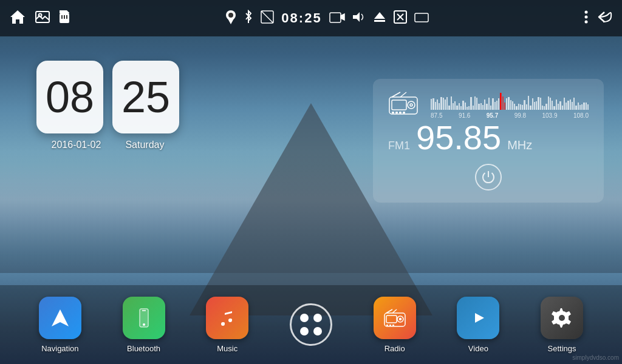  Describe the element at coordinates (501, 101) in the screenshot. I see `radio-indicator` at that location.